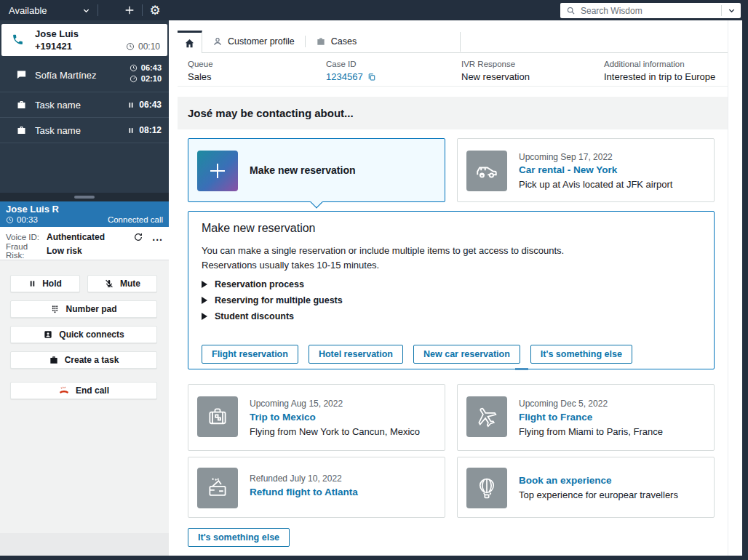  Describe the element at coordinates (343, 41) in the screenshot. I see `tab-label: Cases` at that location.